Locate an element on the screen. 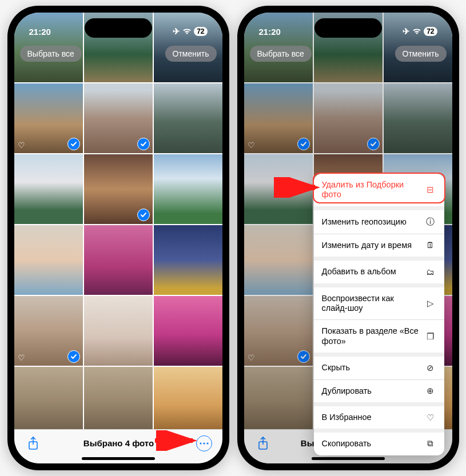 The image size is (466, 476). menu-item: Изменить геопозициюⓘ is located at coordinates (379, 222).